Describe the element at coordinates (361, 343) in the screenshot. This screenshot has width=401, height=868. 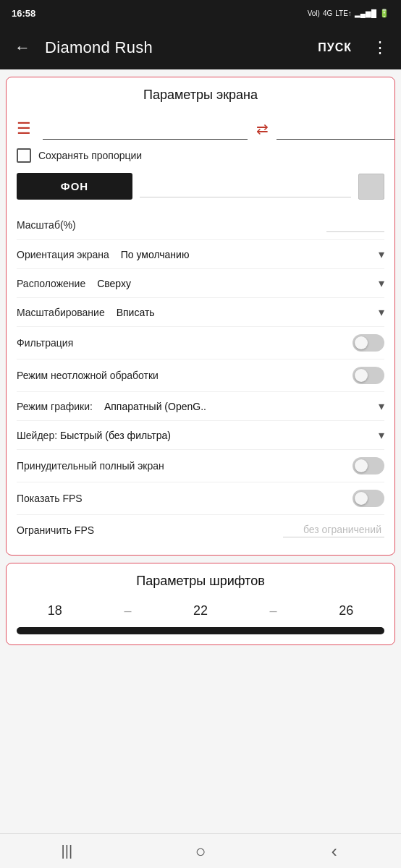
I see `filter-toggle-thumb` at that location.